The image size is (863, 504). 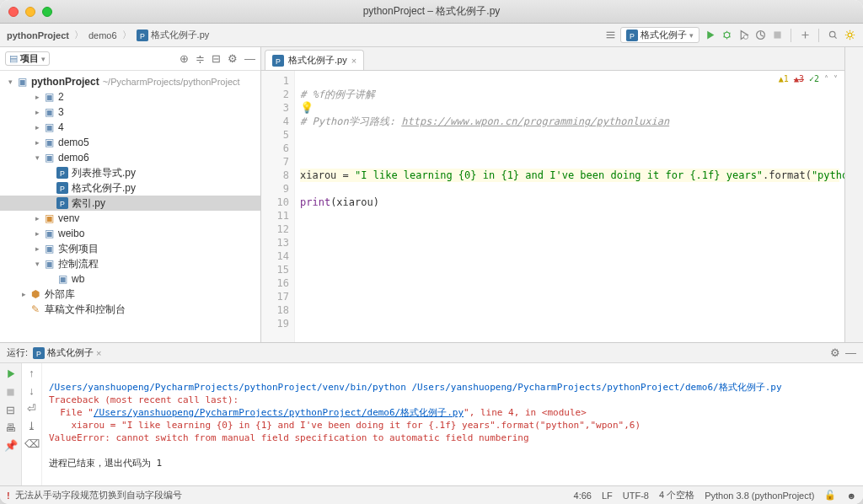 What do you see at coordinates (8, 496) in the screenshot?
I see `status-error-icon: !` at bounding box center [8, 496].